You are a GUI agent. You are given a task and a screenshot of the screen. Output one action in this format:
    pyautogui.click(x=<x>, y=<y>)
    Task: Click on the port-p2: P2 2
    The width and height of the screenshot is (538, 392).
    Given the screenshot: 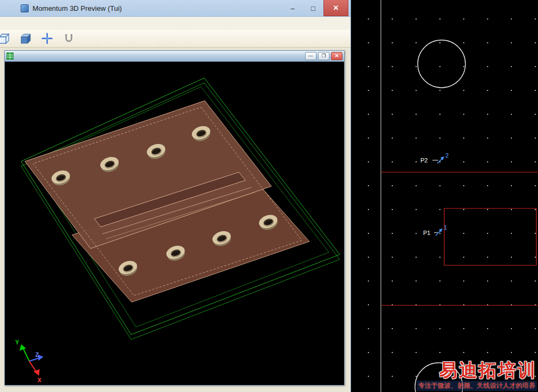 What is the action you would take?
    pyautogui.click(x=435, y=158)
    